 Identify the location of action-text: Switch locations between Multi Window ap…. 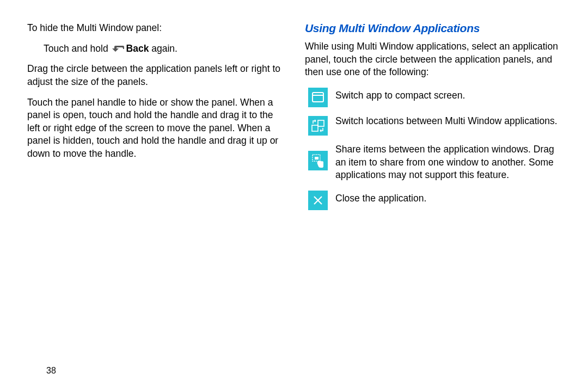
(448, 121).